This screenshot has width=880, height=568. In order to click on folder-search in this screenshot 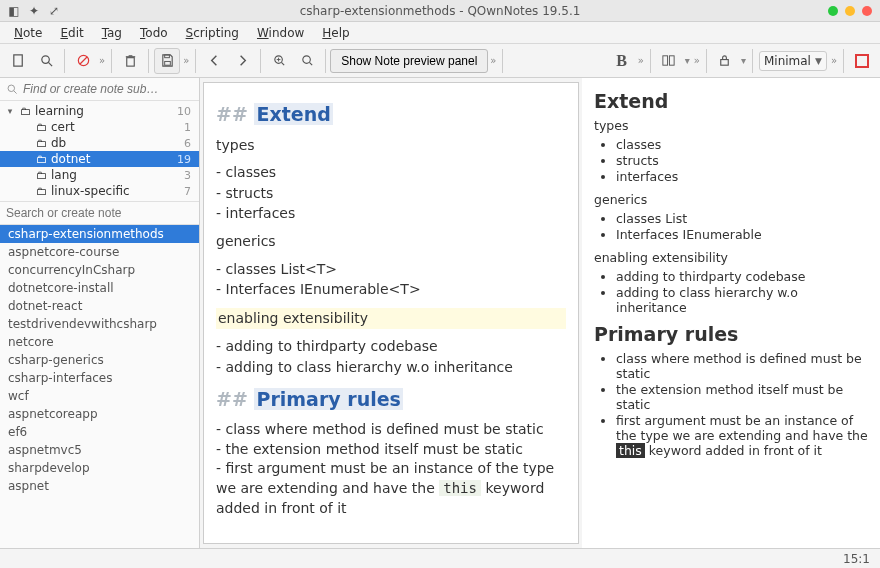, I will do `click(100, 90)`.